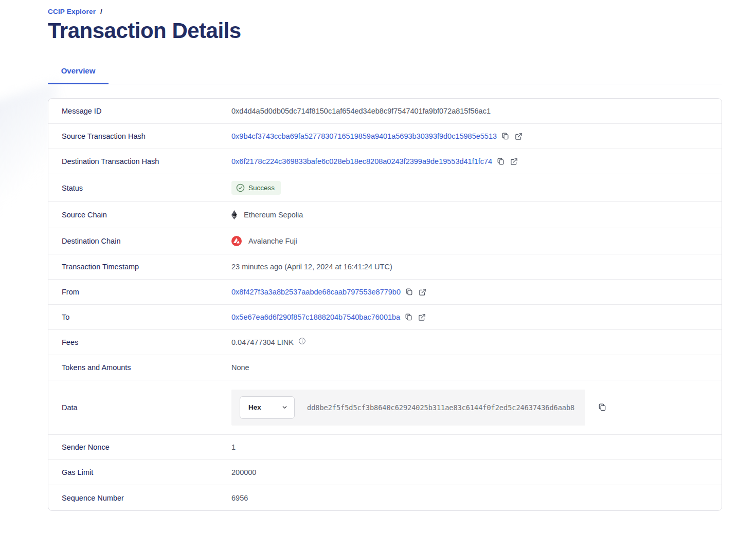 This screenshot has width=756, height=534. Describe the element at coordinates (140, 188) in the screenshot. I see `status-label: Status` at that location.